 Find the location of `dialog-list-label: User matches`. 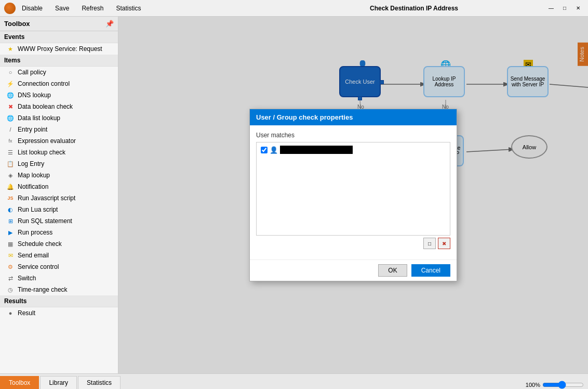

dialog-list-label: User matches is located at coordinates (353, 135).